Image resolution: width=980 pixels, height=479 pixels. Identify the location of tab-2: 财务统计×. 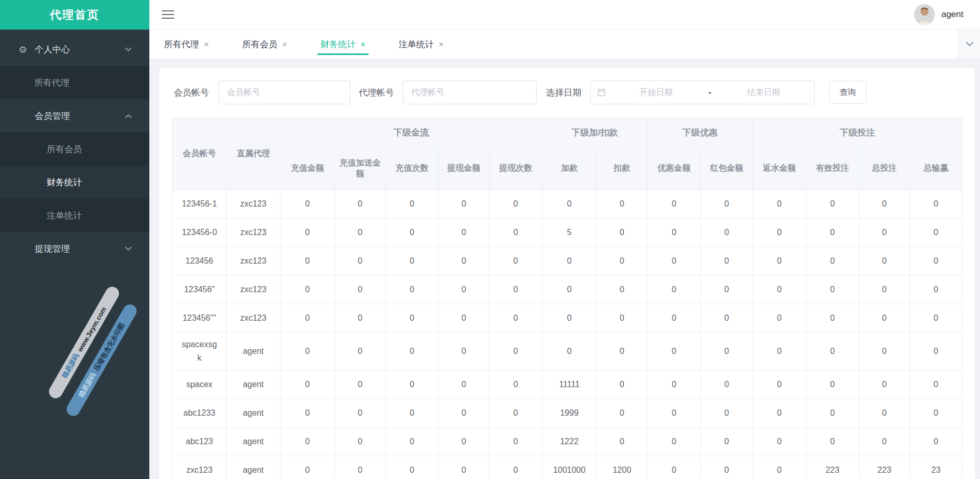
(343, 44).